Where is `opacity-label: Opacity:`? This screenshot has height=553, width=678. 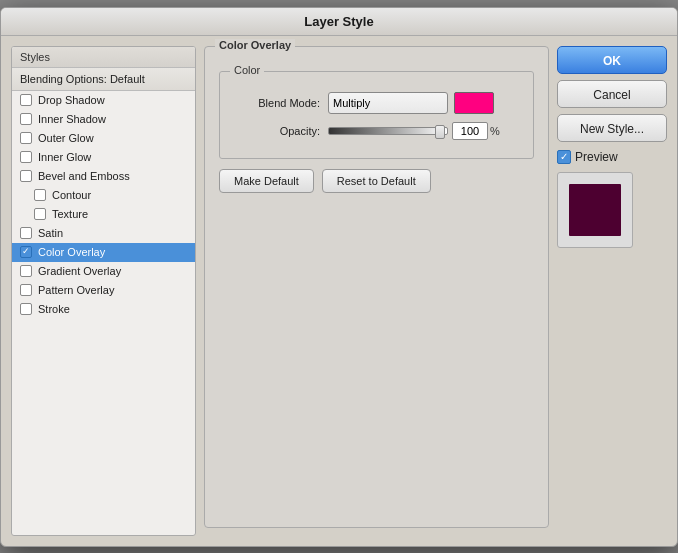 opacity-label: Opacity: is located at coordinates (275, 131).